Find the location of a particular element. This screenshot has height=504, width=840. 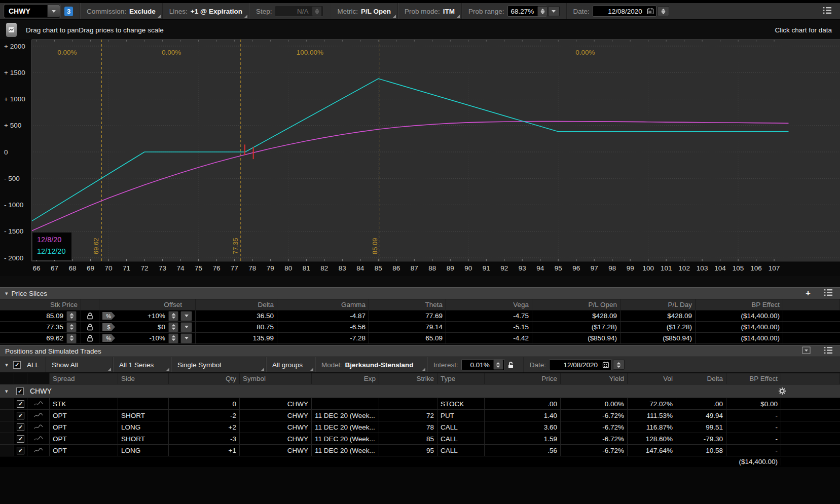

footer-bp-effect: ($14,400.00) is located at coordinates (754, 462).